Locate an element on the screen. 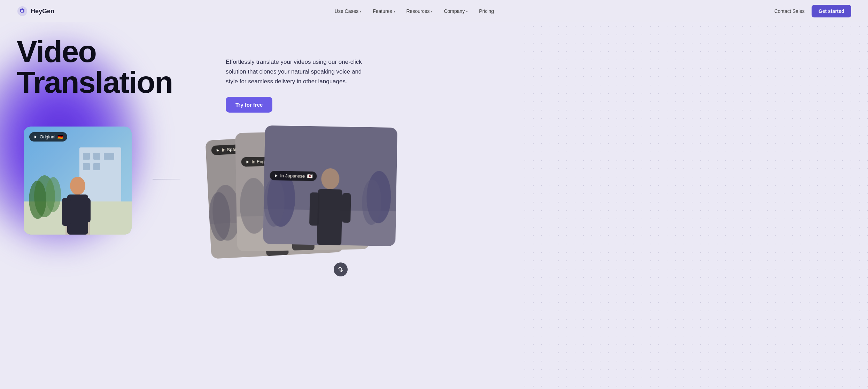  navbar: HeyGen Use Cases ▾ Features ▾ Resources … is located at coordinates (434, 11).